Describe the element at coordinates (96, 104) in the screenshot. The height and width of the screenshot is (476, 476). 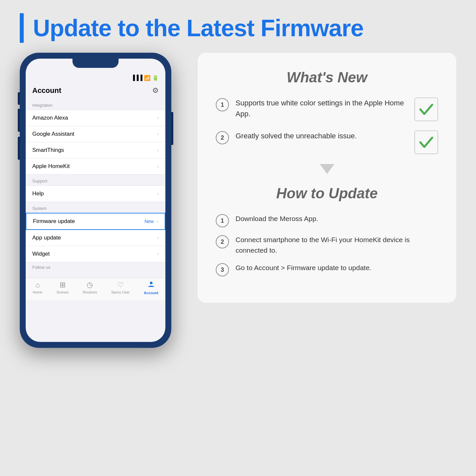
I see `section-label-integration: Integration` at that location.